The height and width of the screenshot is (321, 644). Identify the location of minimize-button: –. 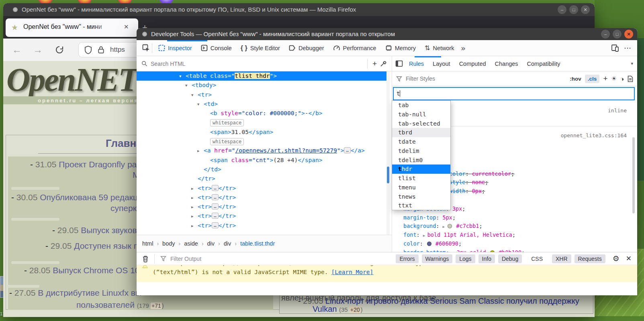
(605, 34).